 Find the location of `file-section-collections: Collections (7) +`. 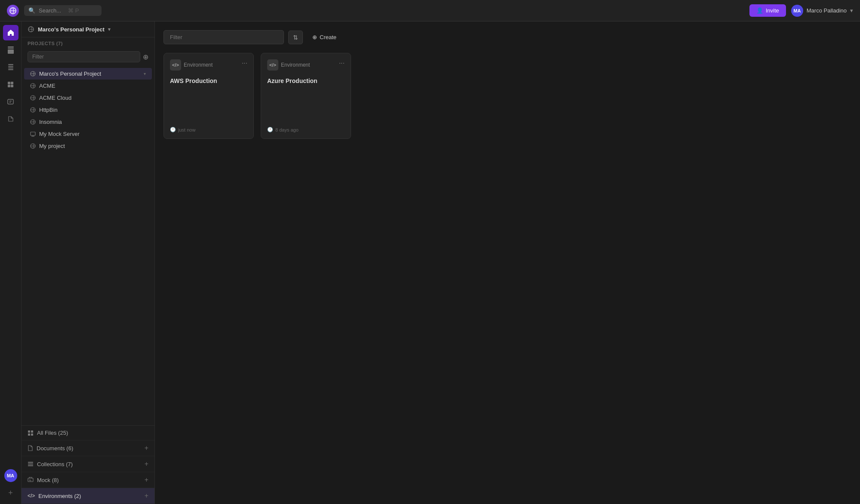

file-section-collections: Collections (7) + is located at coordinates (88, 464).